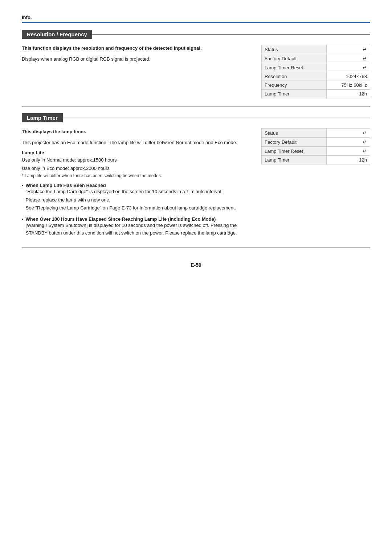 The height and width of the screenshot is (554, 392). I want to click on resolution-left: This function displays the resolution an…, so click(136, 72).